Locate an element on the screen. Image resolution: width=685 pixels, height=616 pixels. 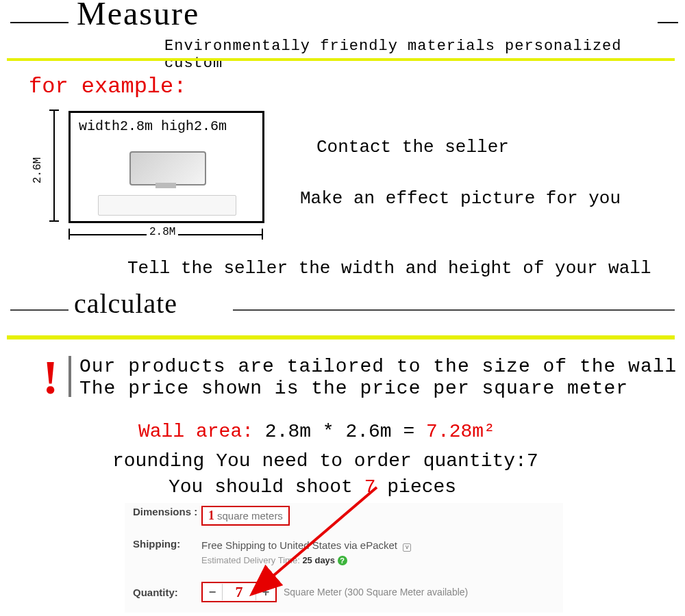
shoot-pre: You should shoot is located at coordinates (266, 487).